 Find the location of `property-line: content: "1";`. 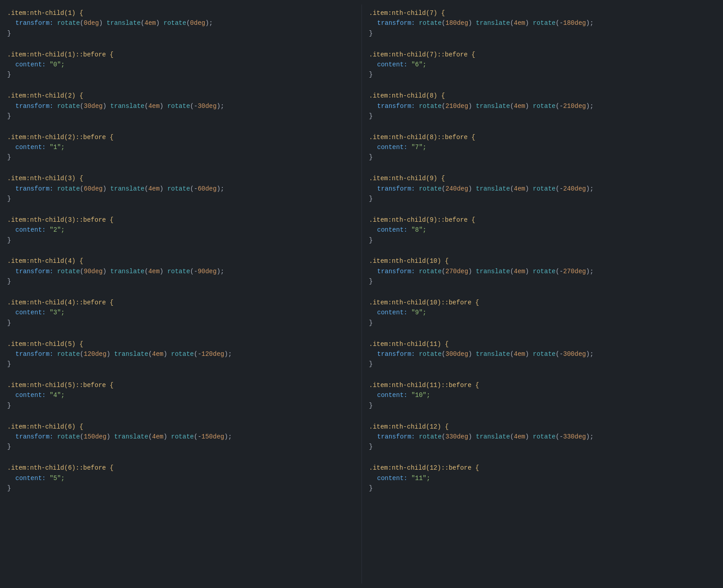

property-line: content: "1"; is located at coordinates (181, 147).